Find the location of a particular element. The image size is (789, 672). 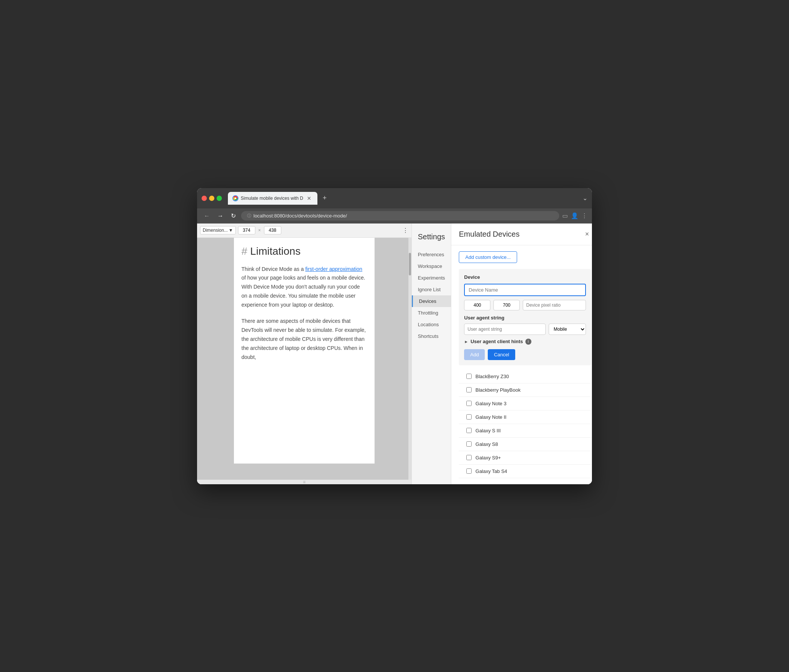

device-list: BlackBerry Z30 Blackberry PlayBook Galax… is located at coordinates (525, 424).